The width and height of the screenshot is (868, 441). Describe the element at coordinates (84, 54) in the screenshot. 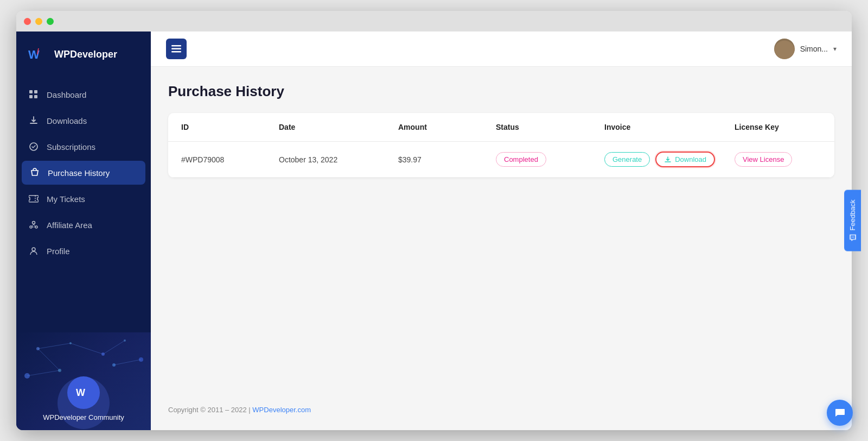

I see `logo-area: W / WPDeveloper` at that location.